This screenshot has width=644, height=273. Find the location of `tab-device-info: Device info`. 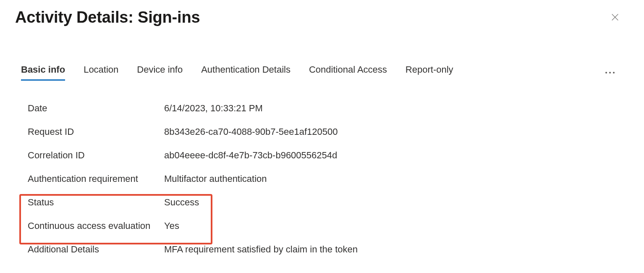

tab-device-info: Device info is located at coordinates (160, 72).